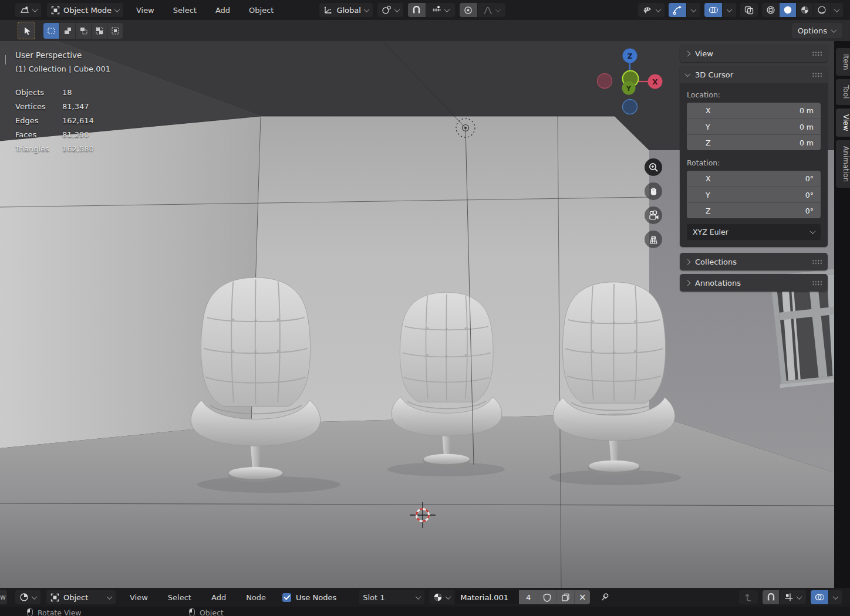 The image size is (850, 616). Describe the element at coordinates (713, 10) in the screenshot. I see `show-overlays-toggle` at that location.